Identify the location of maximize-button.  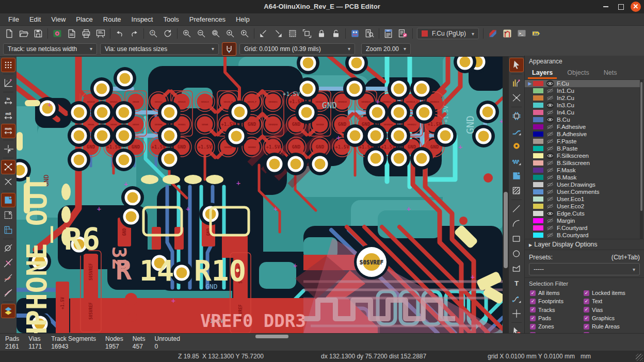
(621, 7).